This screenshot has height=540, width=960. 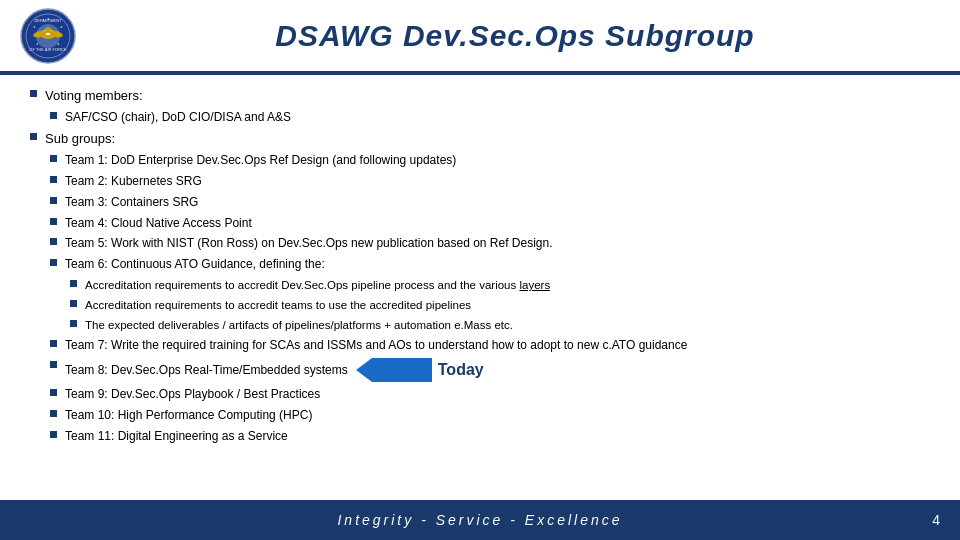 What do you see at coordinates (500, 285) in the screenshot?
I see `list-item-team6-sub1: Accreditation requirements to accredit D…` at bounding box center [500, 285].